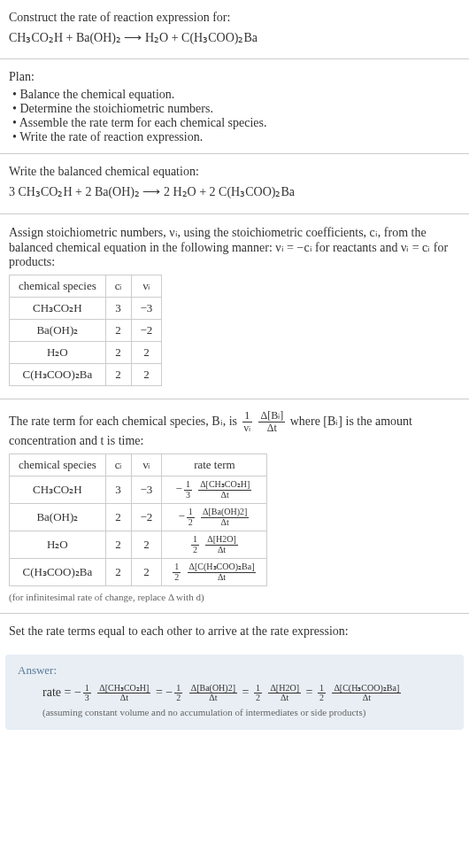  Describe the element at coordinates (225, 490) in the screenshot. I see `delta-frac: Δ[CH₃CO₂H]Δt` at that location.